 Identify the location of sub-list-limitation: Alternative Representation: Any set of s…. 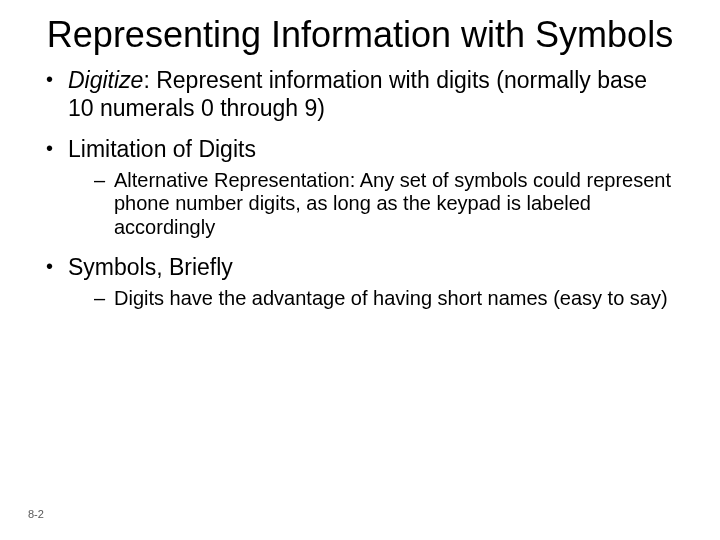
(373, 204).